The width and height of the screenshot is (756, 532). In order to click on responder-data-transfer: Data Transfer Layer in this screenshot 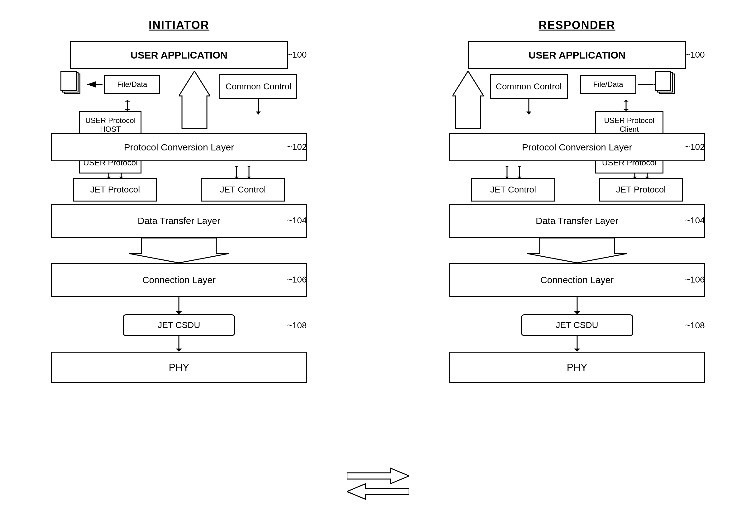, I will do `click(577, 221)`.